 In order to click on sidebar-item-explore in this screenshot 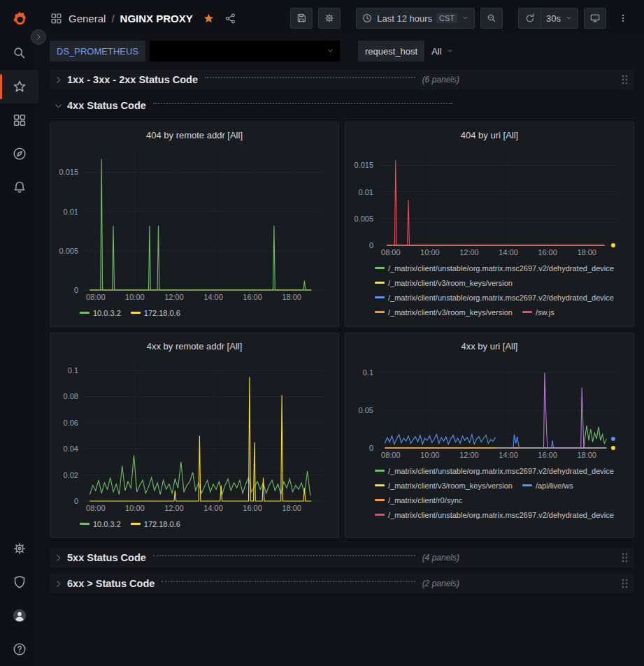, I will do `click(20, 154)`.